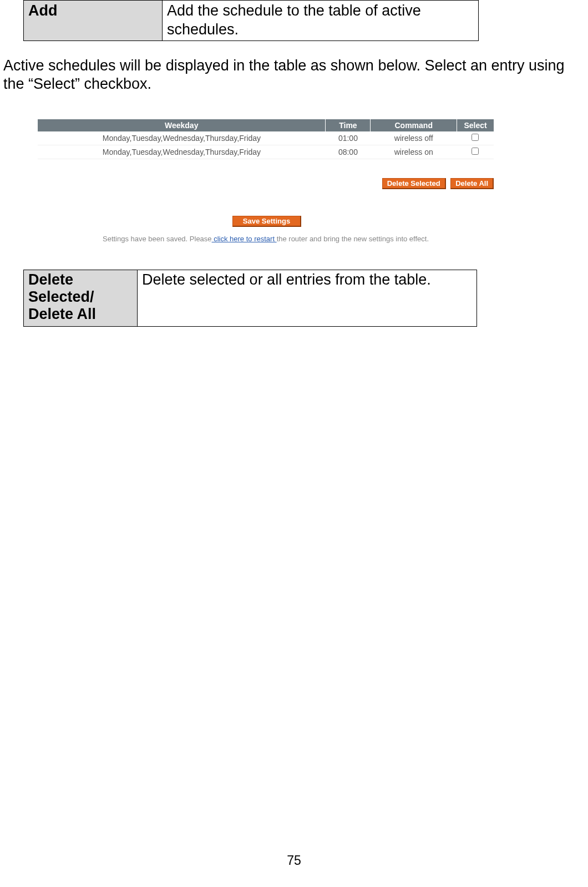 The width and height of the screenshot is (588, 887). Describe the element at coordinates (321, 21) in the screenshot. I see `desc-add: Add the schedule to the table of active …` at that location.